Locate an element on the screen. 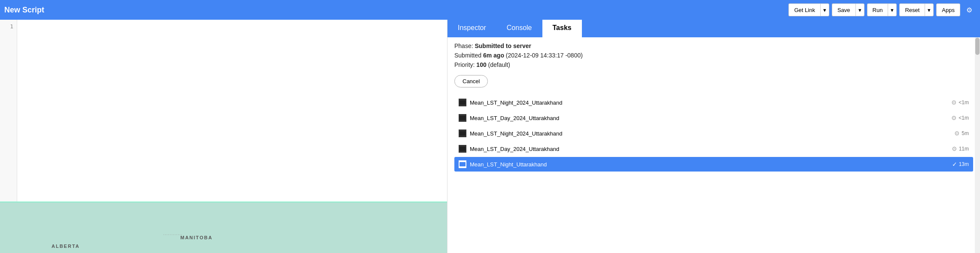  reset-group: Reset ▾ is located at coordinates (916, 10).